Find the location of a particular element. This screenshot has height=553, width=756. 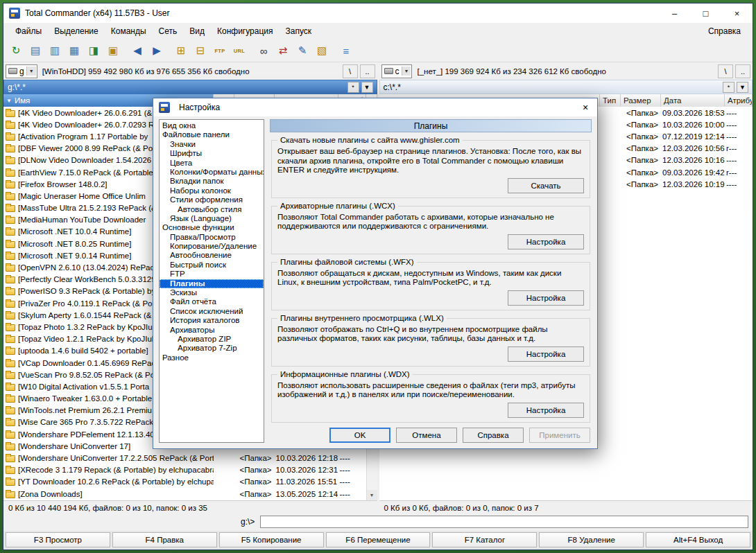

multi-rename-icon: ✎ is located at coordinates (302, 51).